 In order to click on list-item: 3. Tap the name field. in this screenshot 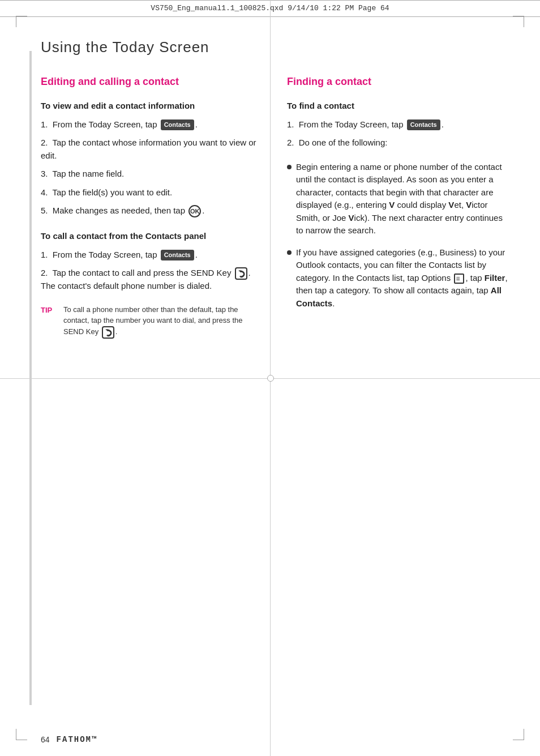, I will do `click(153, 174)`.